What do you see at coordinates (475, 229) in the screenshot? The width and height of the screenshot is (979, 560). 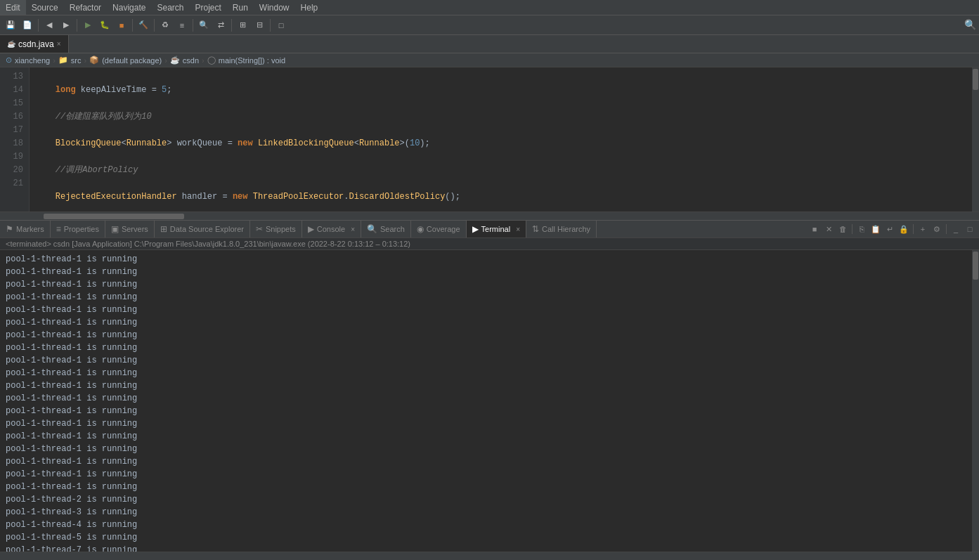 I see `terminal-icon: ▶` at bounding box center [475, 229].